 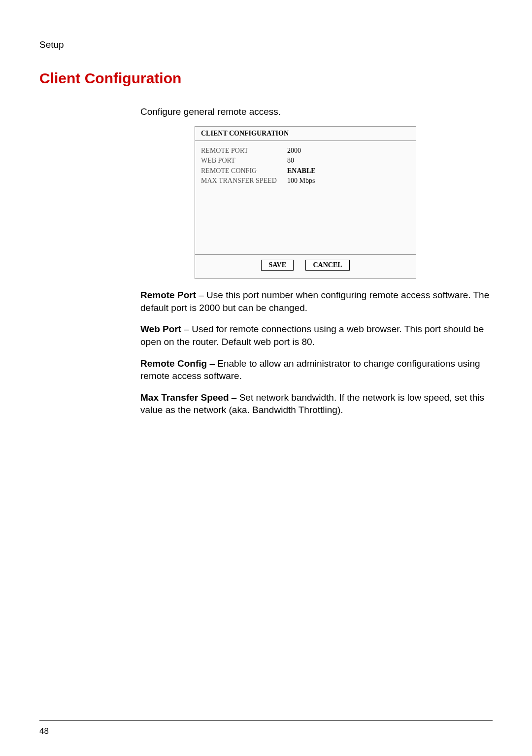 What do you see at coordinates (185, 397) in the screenshot?
I see `def-term: Max Transfer Speed` at bounding box center [185, 397].